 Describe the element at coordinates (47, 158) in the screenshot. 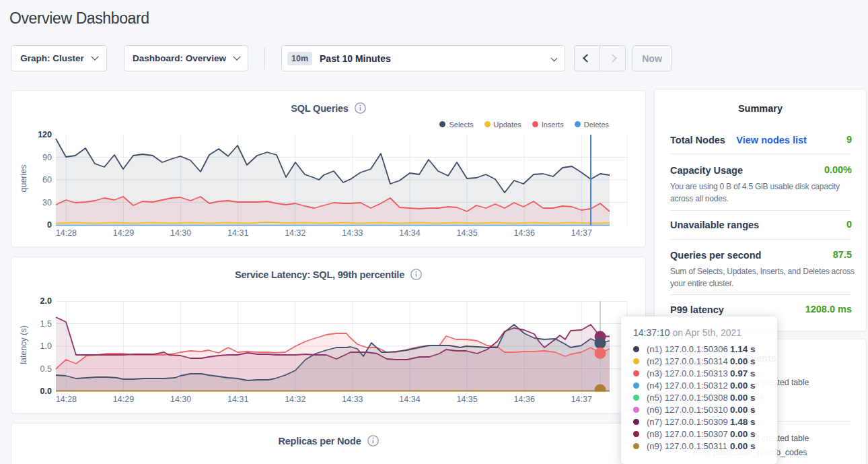

I see `svg-text: 90` at that location.